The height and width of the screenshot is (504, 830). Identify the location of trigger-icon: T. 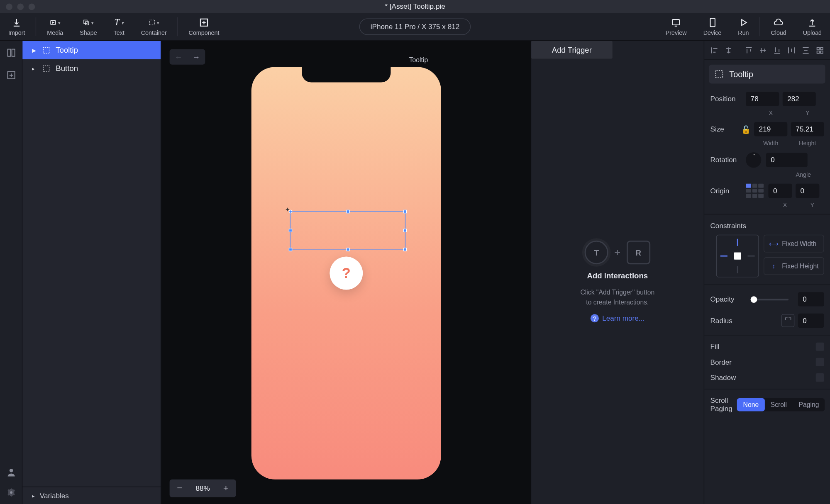
(597, 252).